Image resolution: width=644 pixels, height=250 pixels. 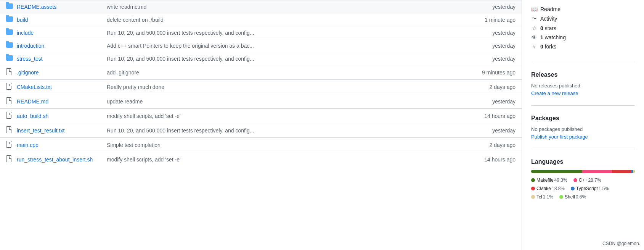 I want to click on table-row: auto_build.shmodify shell scripts, add '…, so click(x=261, y=116).